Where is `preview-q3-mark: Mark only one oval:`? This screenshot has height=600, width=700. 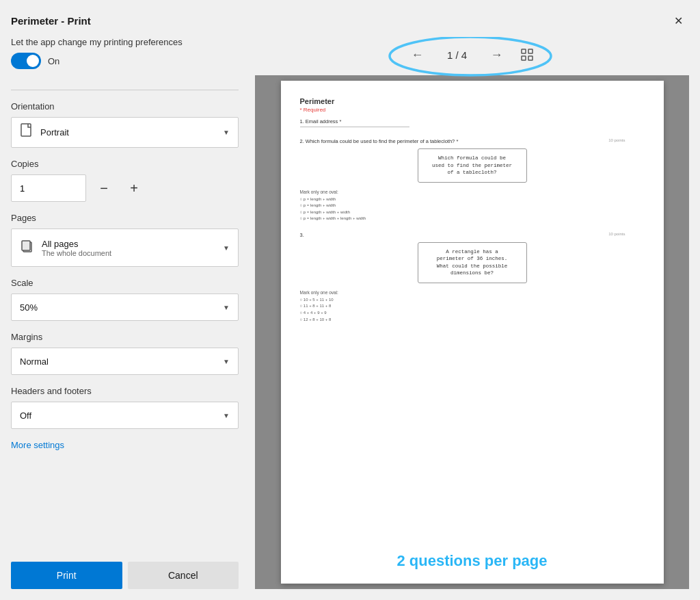 preview-q3-mark: Mark only one oval: is located at coordinates (472, 293).